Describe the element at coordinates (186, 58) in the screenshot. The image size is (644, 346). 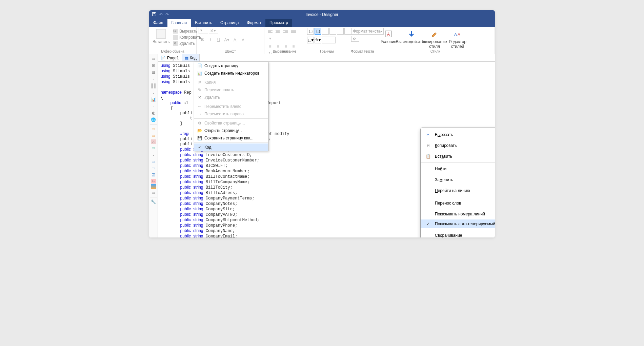
I see `code-icon: ▦` at that location.